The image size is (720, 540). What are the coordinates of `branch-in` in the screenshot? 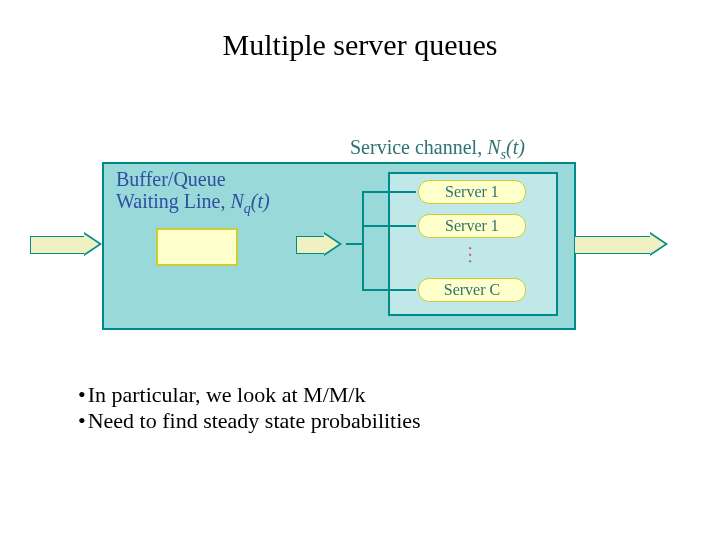 It's located at (354, 244).